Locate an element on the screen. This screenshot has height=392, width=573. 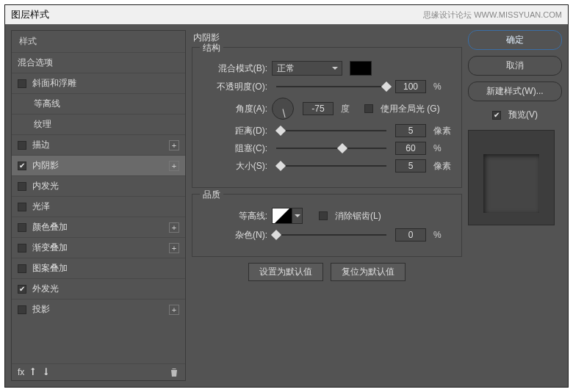
new-style-button: 新建样式(W)... is located at coordinates (515, 91).